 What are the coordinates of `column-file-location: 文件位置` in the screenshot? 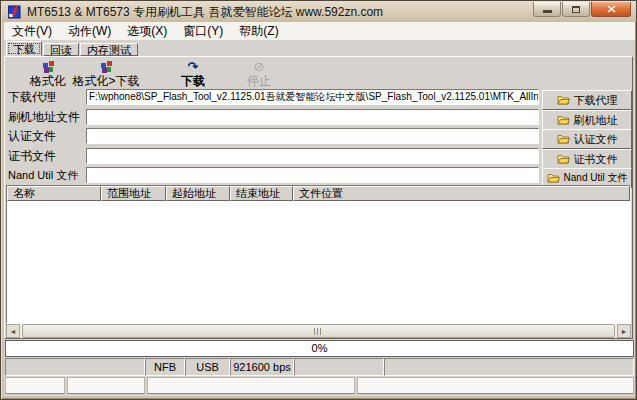 It's located at (462, 194).